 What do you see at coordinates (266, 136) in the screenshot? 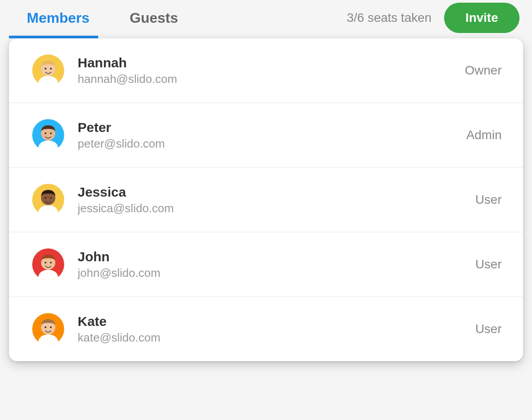
I see `member-row: Peterpeter@slido.comAdmin` at bounding box center [266, 136].